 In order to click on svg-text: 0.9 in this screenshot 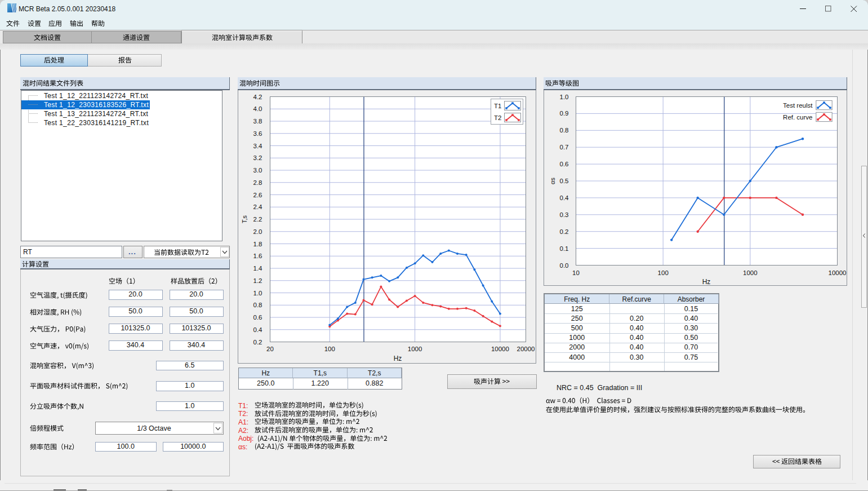, I will do `click(564, 113)`.